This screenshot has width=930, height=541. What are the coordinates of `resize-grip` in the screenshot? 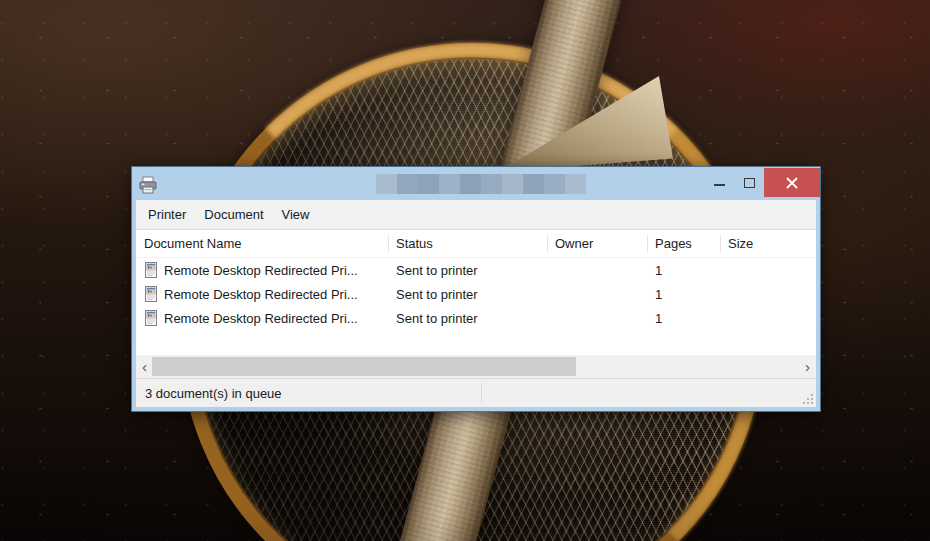 It's located at (808, 398).